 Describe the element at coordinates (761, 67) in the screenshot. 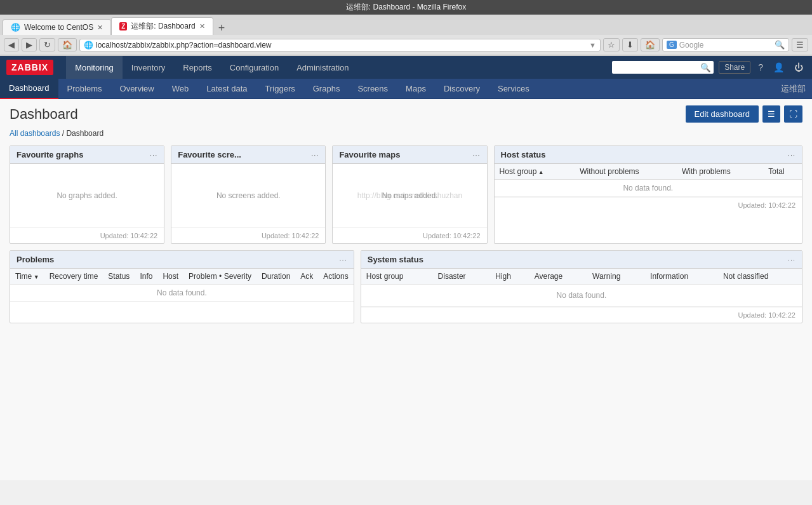

I see `help-icon-button: ?` at that location.